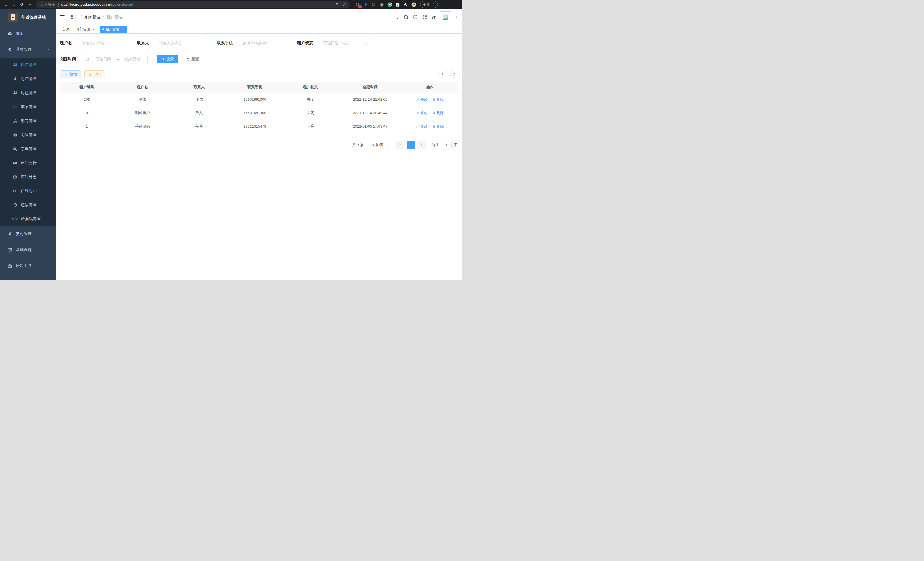 This screenshot has height=561, width=924. I want to click on reset-button: 重置, so click(193, 59).